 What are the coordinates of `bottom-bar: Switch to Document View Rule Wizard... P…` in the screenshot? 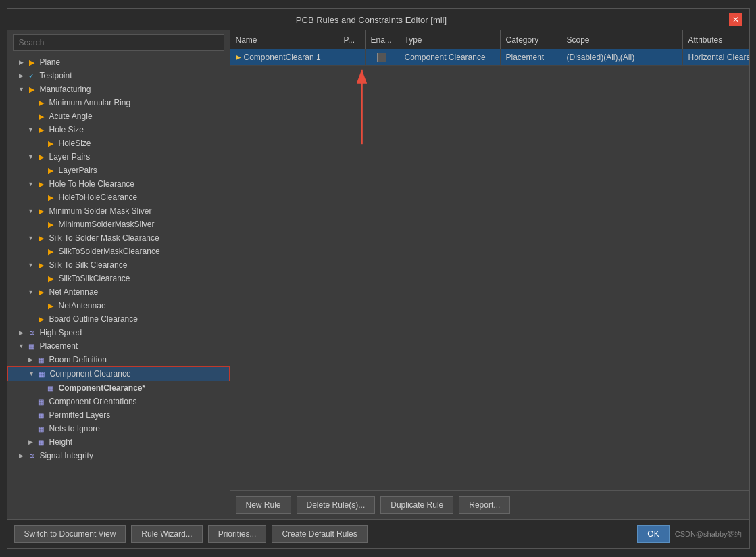 It's located at (378, 534).